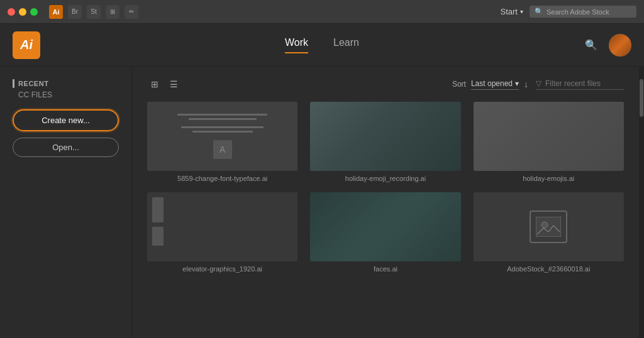 This screenshot has height=338, width=644. Describe the element at coordinates (346, 45) in the screenshot. I see `tab-learn: Learn` at that location.